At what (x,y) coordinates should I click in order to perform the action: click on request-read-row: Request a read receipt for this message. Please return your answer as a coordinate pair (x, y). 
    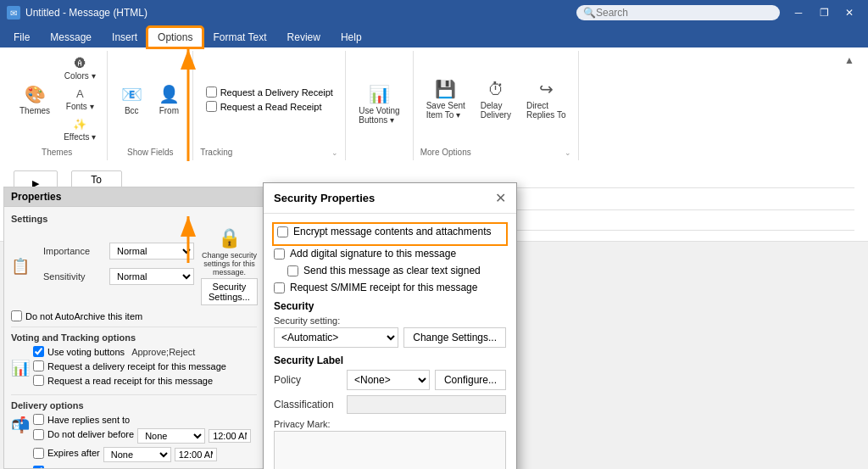
    Looking at the image, I should click on (145, 380).